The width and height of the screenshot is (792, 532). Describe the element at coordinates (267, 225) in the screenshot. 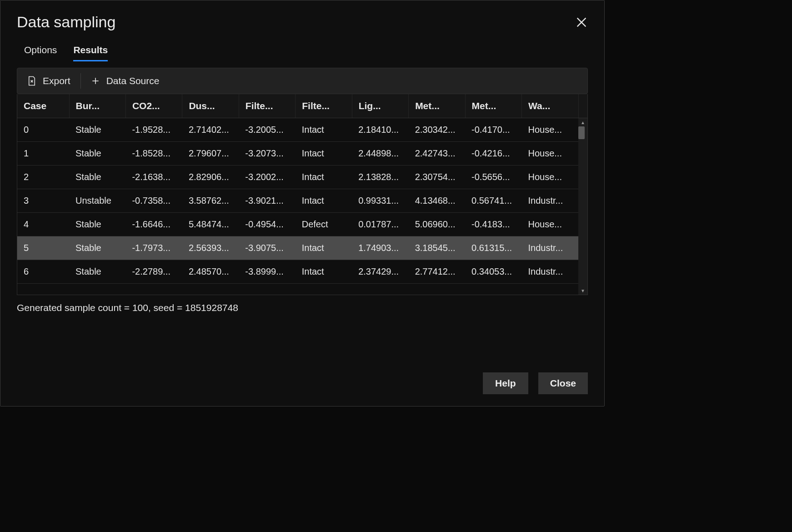

I see `cell-filt1: -0.4954...` at that location.